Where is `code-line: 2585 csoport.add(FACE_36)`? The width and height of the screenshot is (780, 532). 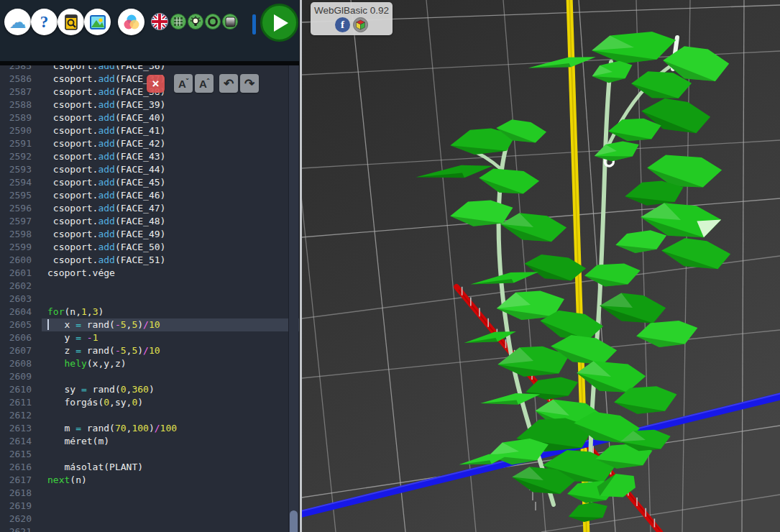
code-line: 2585 csoport.add(FACE_36) is located at coordinates (150, 69).